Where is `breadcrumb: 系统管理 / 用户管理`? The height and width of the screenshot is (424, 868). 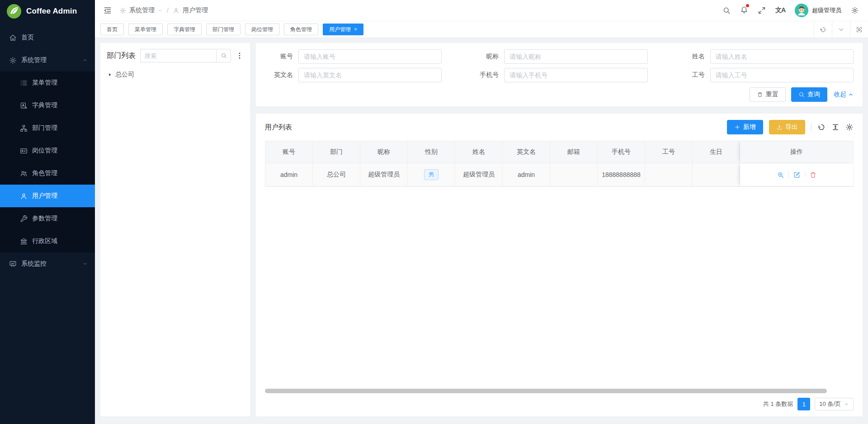
breadcrumb: 系统管理 / 用户管理 is located at coordinates (164, 10).